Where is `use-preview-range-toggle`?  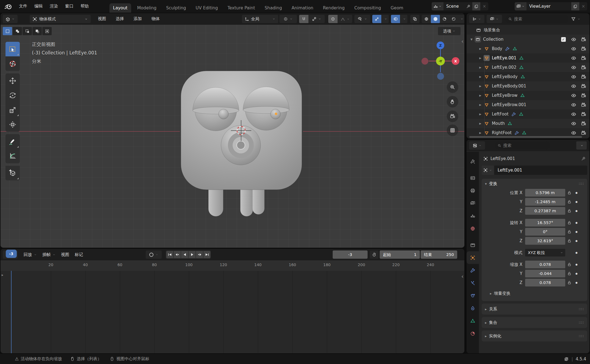
use-preview-range-toggle is located at coordinates (374, 255).